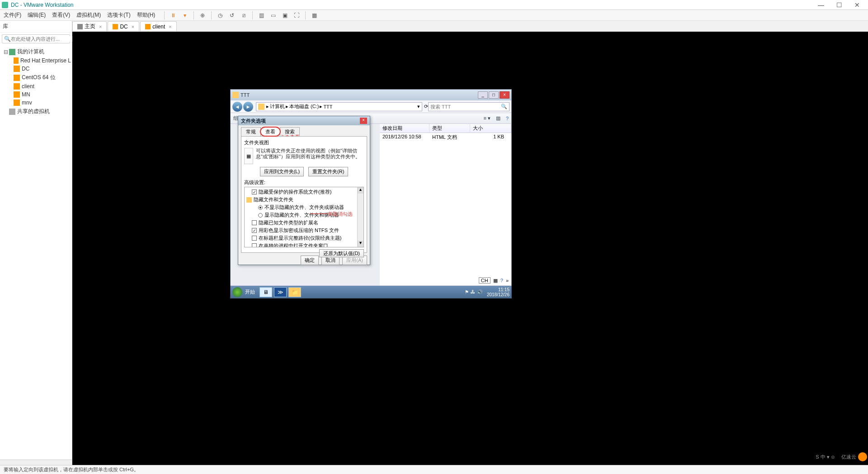 The height and width of the screenshot is (474, 868). Describe the element at coordinates (220, 15) in the screenshot. I see `clock-icon: ◷` at that location.